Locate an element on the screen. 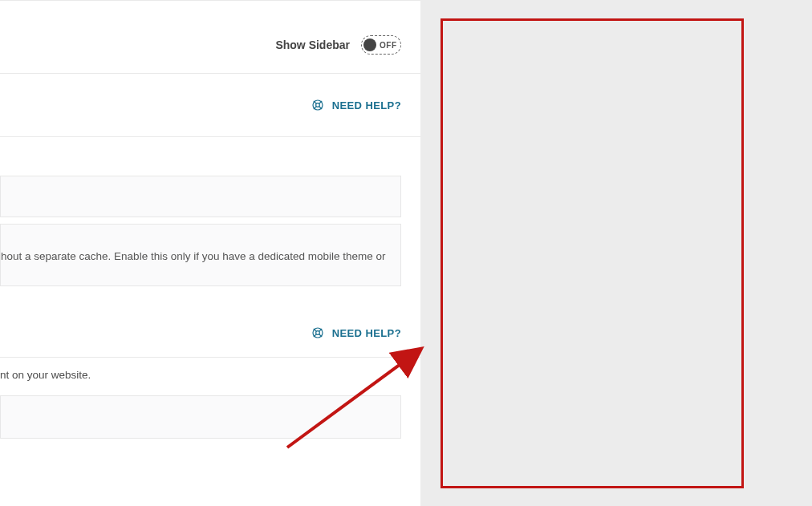 This screenshot has width=812, height=506. show-sidebar-toggle: OFF is located at coordinates (381, 45).